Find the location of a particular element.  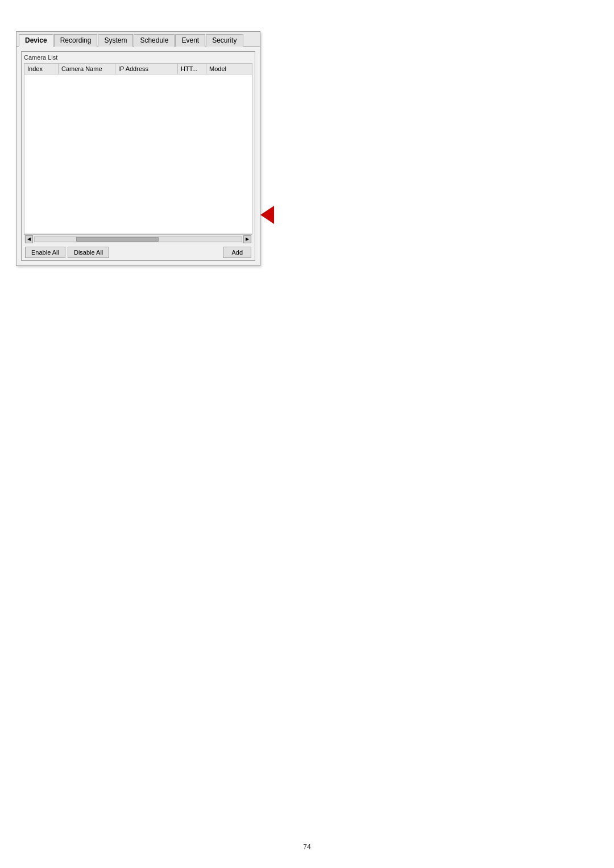

camera-table: Index Camera Name IP Address HTT... Mode… is located at coordinates (138, 149).